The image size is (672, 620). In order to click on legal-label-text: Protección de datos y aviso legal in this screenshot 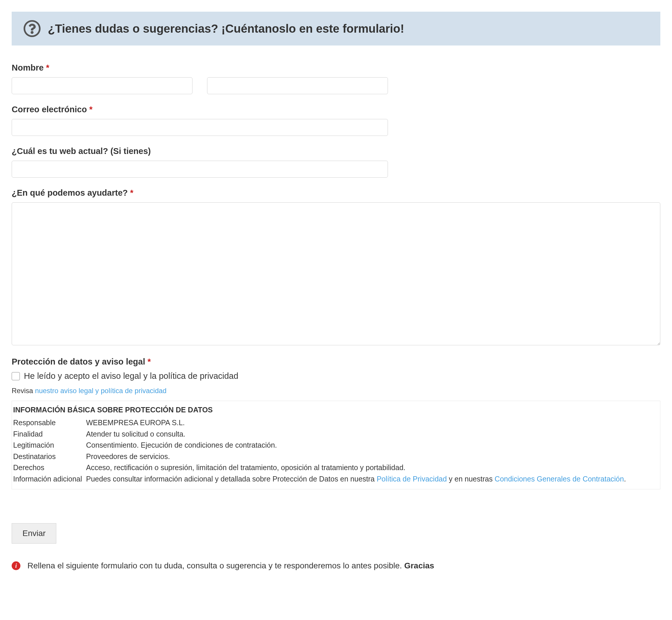, I will do `click(79, 362)`.